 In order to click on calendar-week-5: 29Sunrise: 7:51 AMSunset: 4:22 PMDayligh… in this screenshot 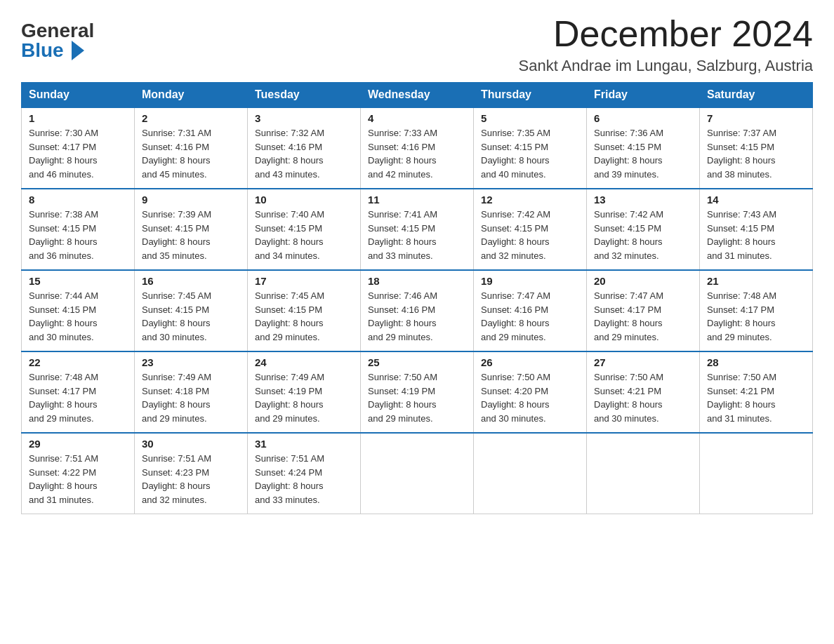, I will do `click(417, 474)`.